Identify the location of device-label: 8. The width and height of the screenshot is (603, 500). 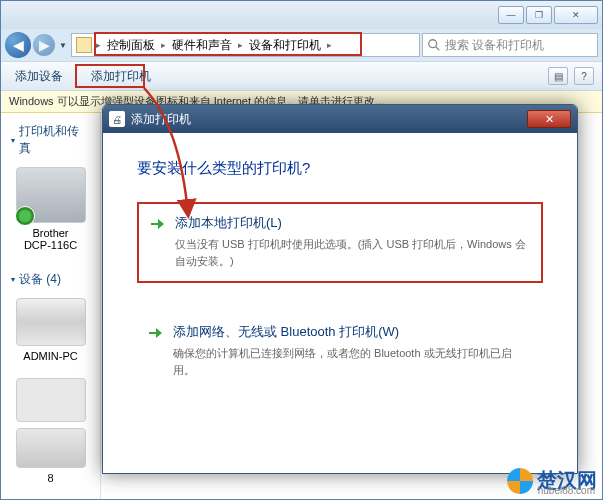
(50, 478).